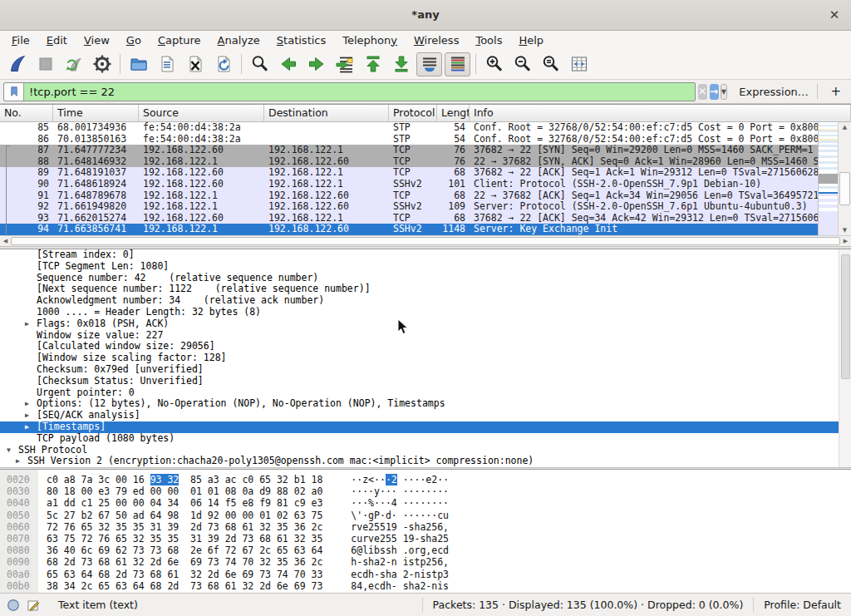 The width and height of the screenshot is (851, 616). Describe the element at coordinates (426, 196) in the screenshot. I see `packet-row-91: 9171.648789678192.168.122.1192.168.122.6…` at that location.